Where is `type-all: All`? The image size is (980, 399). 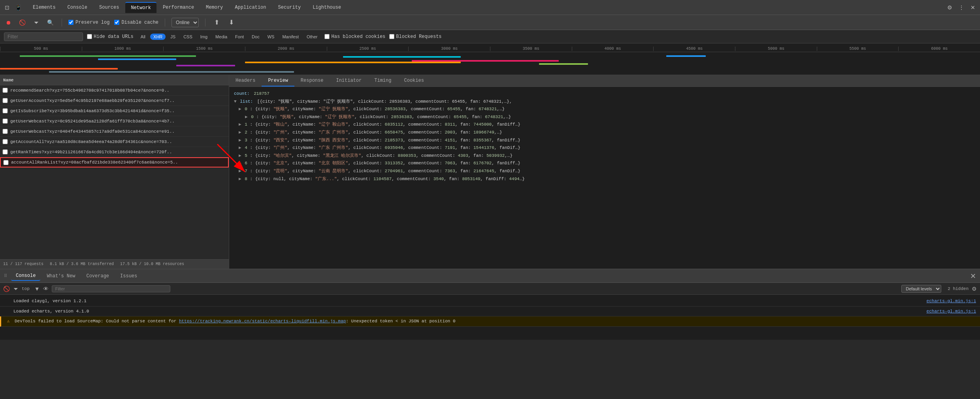
type-all: All is located at coordinates (143, 37).